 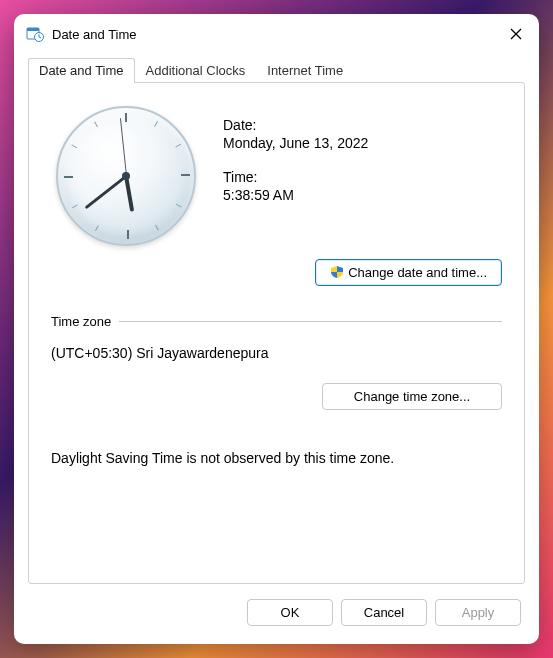 I want to click on close-button, so click(x=516, y=34).